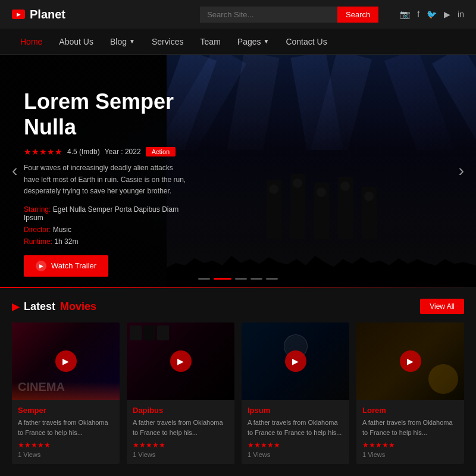  I want to click on search-button: Search, so click(358, 14).